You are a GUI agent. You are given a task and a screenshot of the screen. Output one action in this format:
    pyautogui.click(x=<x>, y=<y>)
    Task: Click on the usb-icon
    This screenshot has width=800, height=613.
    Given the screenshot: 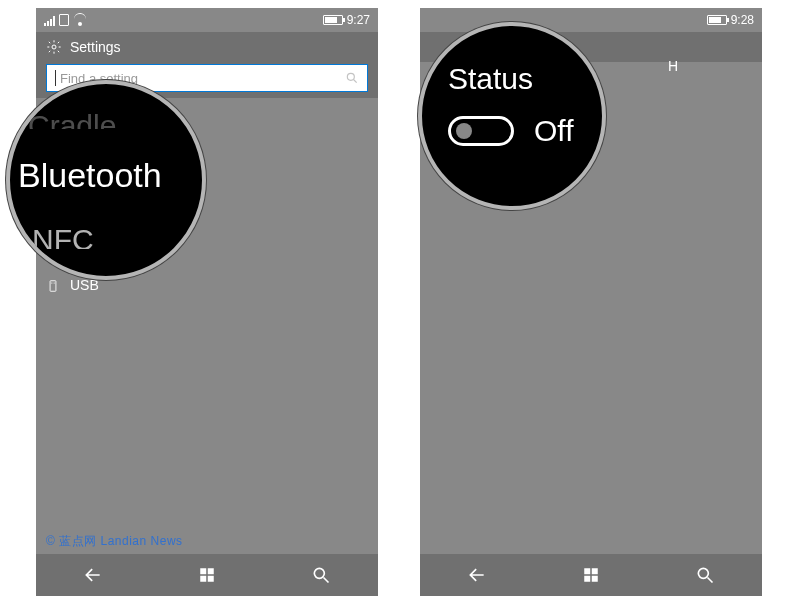 What is the action you would take?
    pyautogui.click(x=53, y=285)
    